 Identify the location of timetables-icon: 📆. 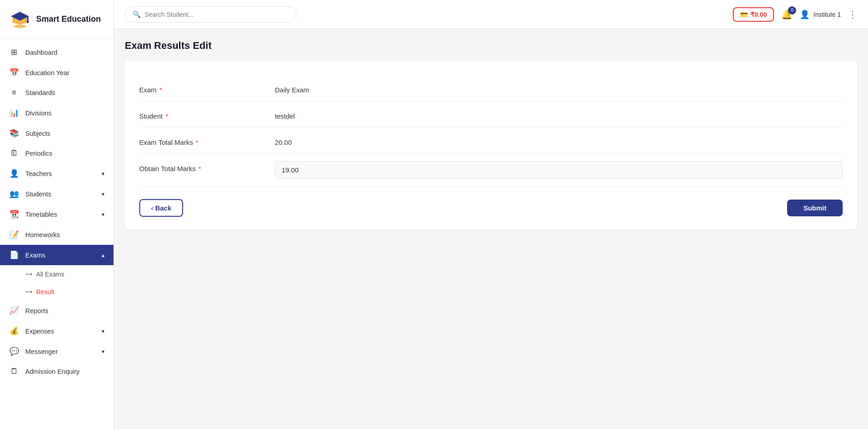
(14, 214).